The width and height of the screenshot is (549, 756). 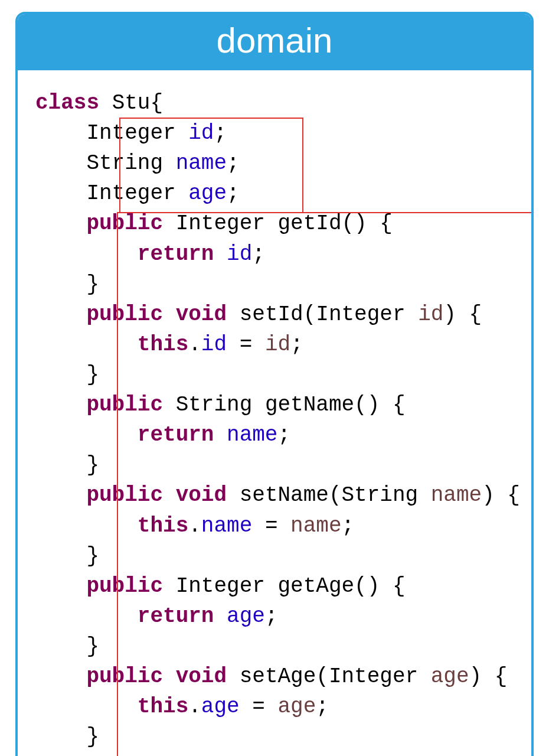 I want to click on param-id: id, so click(x=431, y=314).